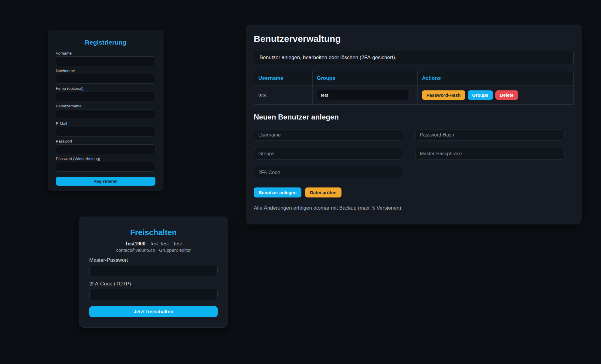 The height and width of the screenshot is (364, 601). What do you see at coordinates (106, 106) in the screenshot?
I see `benutzername-label: Benutzername` at bounding box center [106, 106].